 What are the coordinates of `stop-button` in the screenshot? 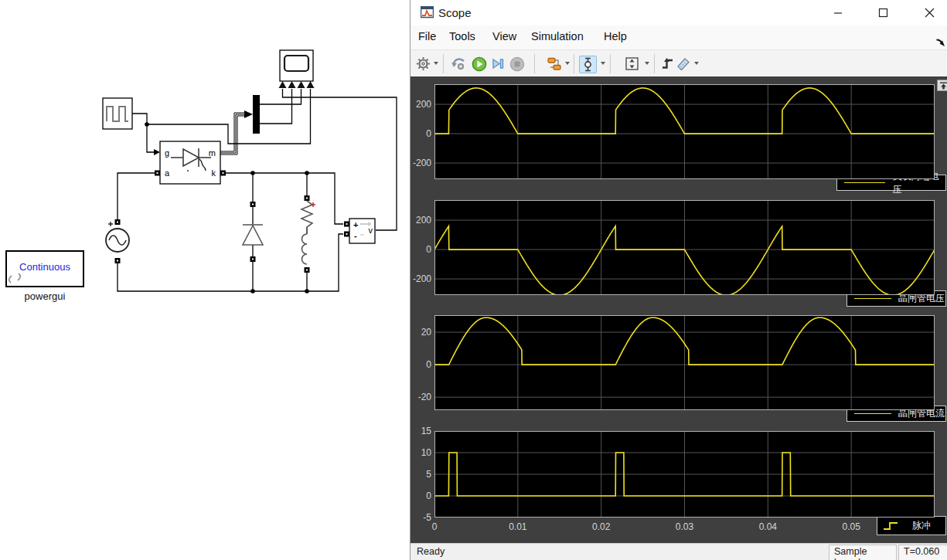 It's located at (516, 63).